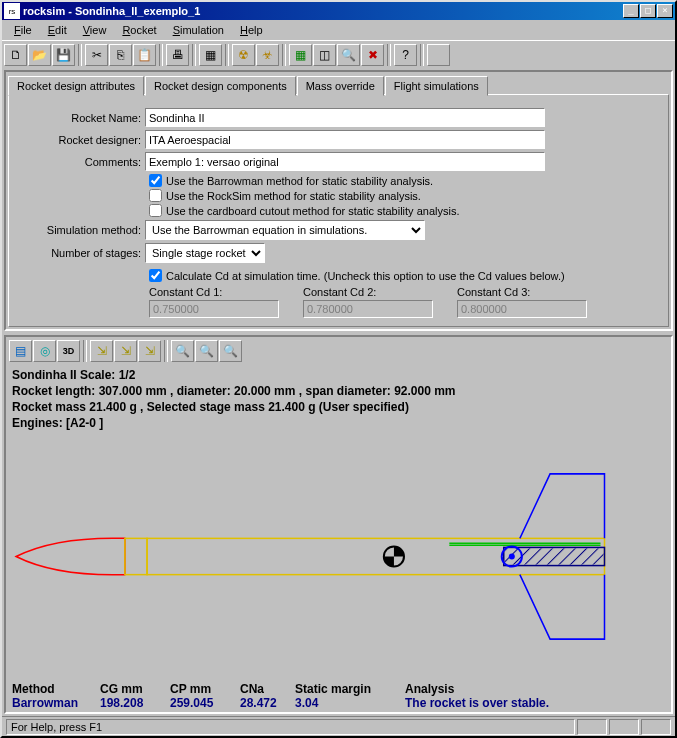 This screenshot has width=677, height=738. What do you see at coordinates (95, 30) in the screenshot?
I see `menu-view: View` at bounding box center [95, 30].